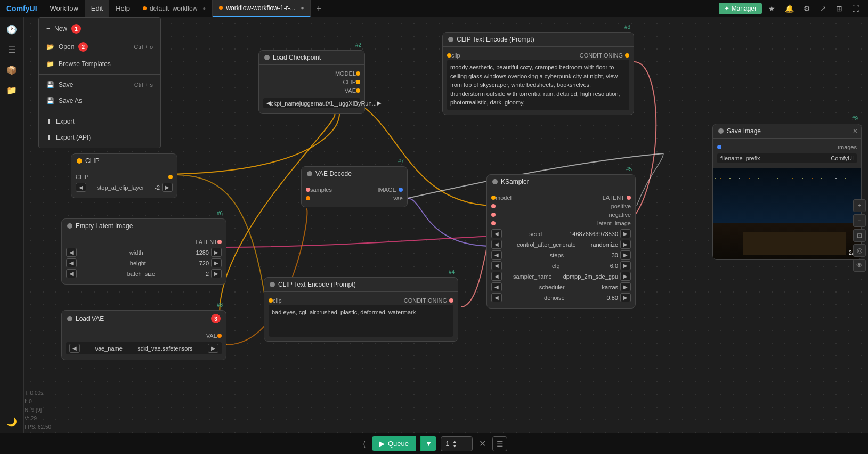  I want to click on scheduler-right: ▶, so click(626, 287).